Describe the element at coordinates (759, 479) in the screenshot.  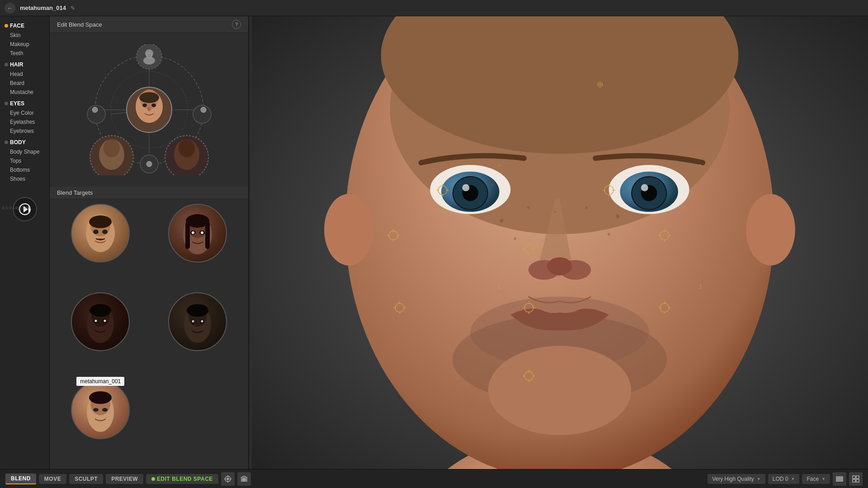
I see `quality-arrow: ▼` at that location.